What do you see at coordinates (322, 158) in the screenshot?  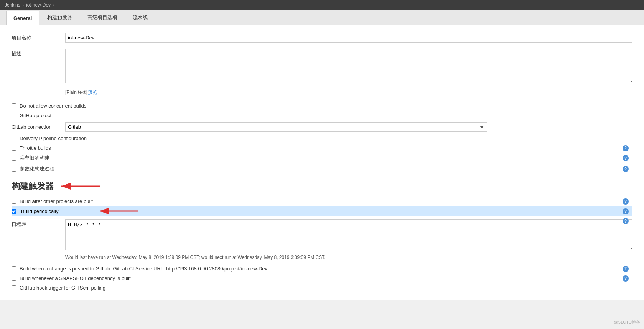 I see `checkbox-discard-row: 丢弃旧的构建 ?` at bounding box center [322, 158].